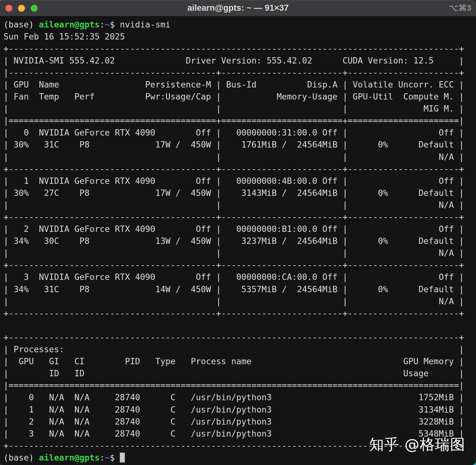 This screenshot has width=476, height=465. What do you see at coordinates (240, 145) in the screenshot?
I see `terminal-line: | 30% 31C P8 17W / 450W | 1761MiB / 2456…` at bounding box center [240, 145].